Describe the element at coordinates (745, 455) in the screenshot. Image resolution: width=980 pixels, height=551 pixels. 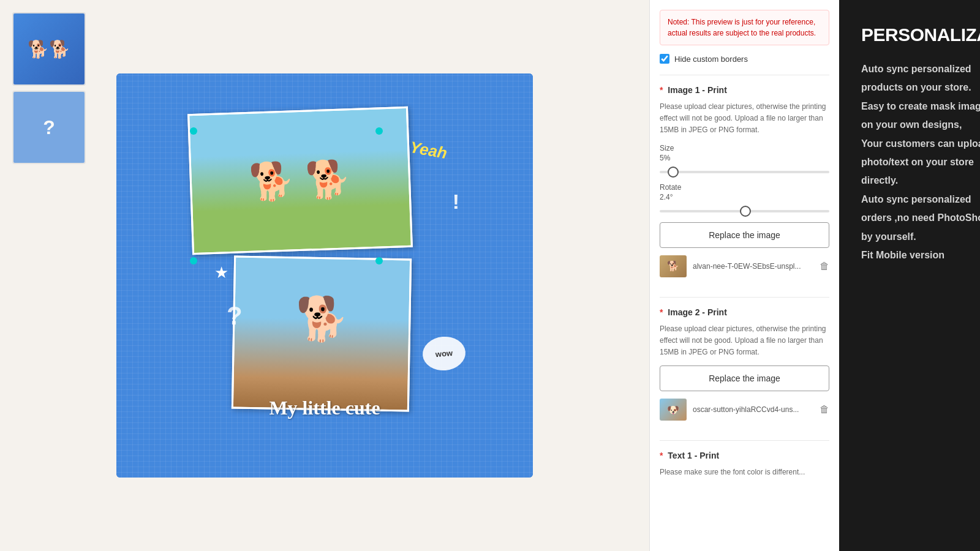
I see `text1-title: * Text 1 - Print` at that location.